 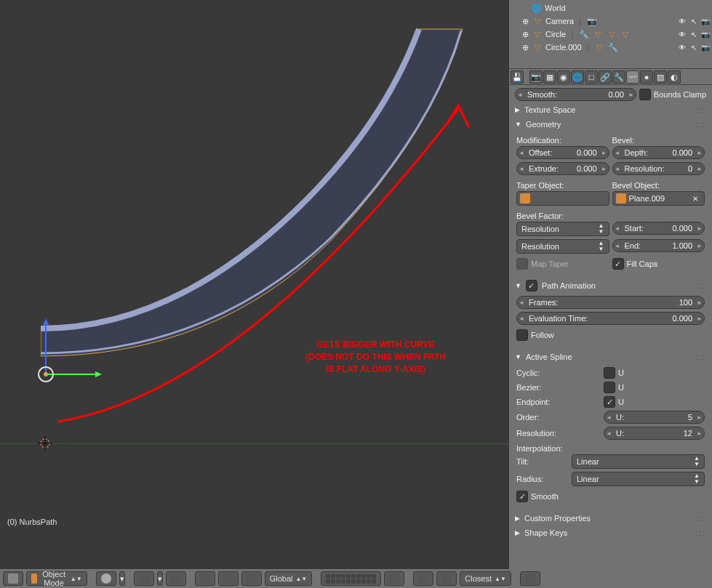 I want to click on bounds-clamp-check, so click(x=645, y=94).